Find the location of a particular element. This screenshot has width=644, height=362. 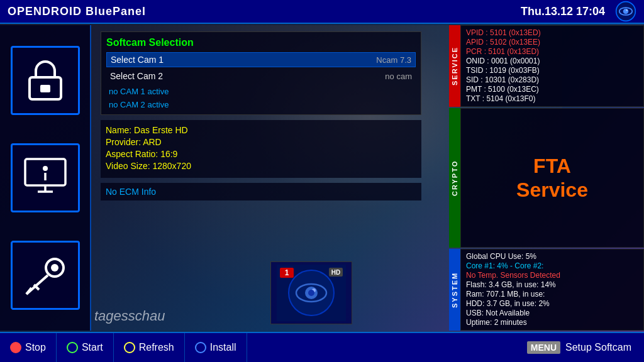

key-search-icon is located at coordinates (45, 275).